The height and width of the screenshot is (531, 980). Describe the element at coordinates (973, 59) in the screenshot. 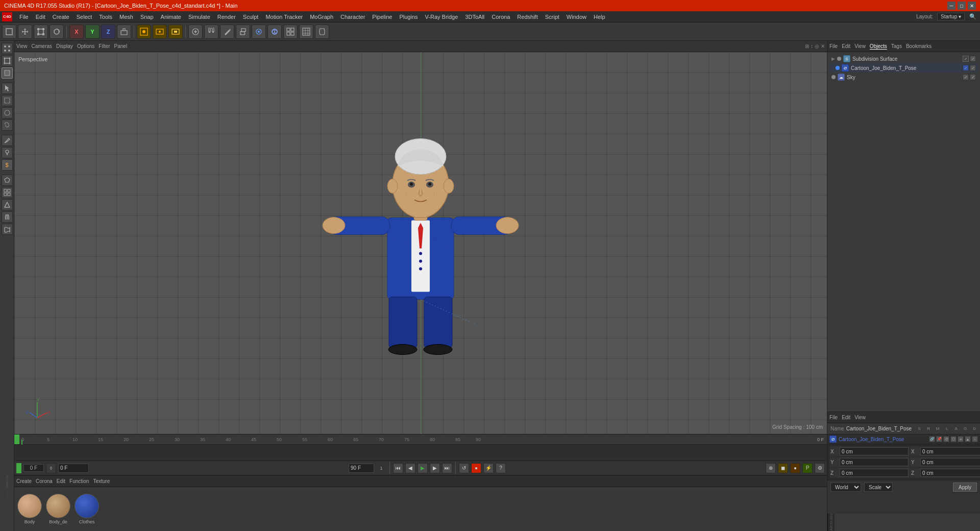

I see `obj-render-btn-subdivision: ✓` at that location.